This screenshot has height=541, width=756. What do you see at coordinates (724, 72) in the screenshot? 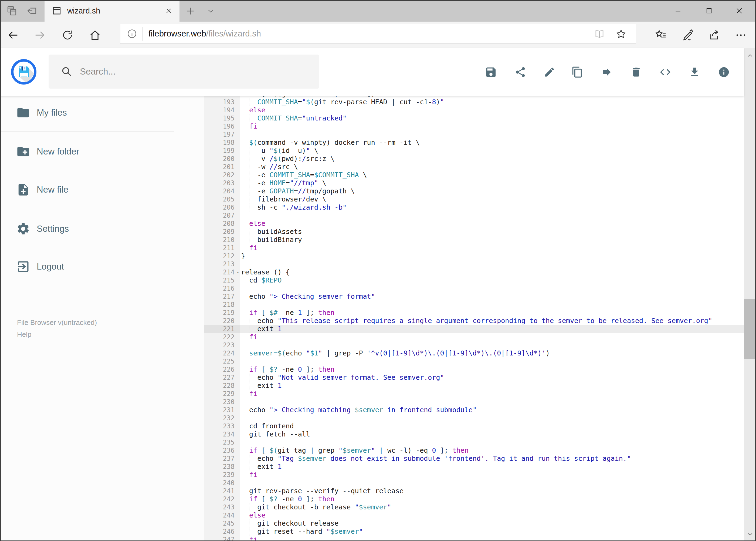
I see `info-button` at bounding box center [724, 72].